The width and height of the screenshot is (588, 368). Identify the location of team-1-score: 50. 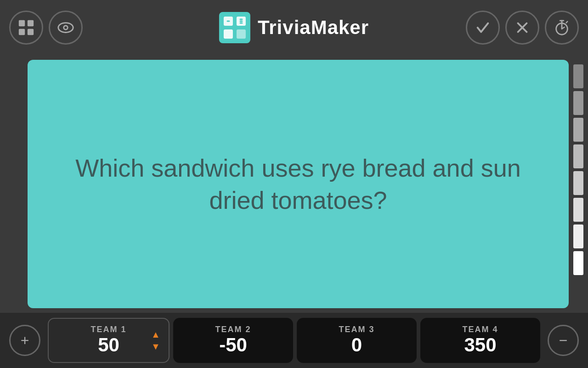
(108, 345).